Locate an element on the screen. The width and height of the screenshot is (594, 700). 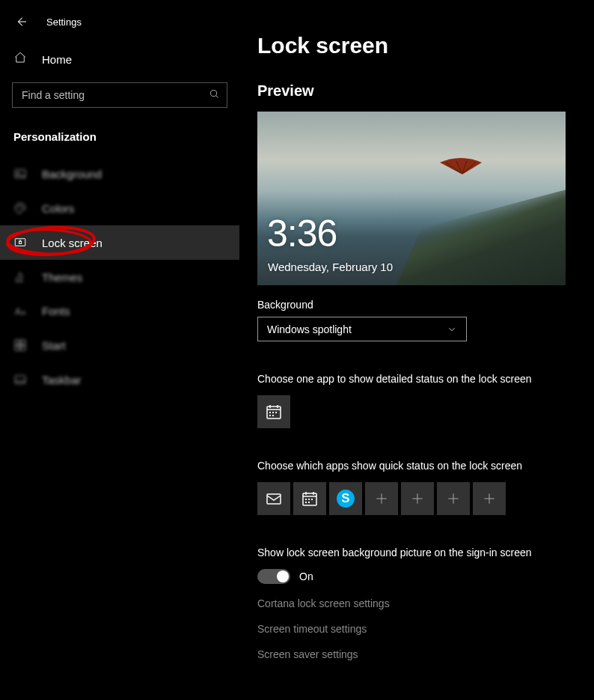
preview-date: Wednesday, February 10 is located at coordinates (331, 267).